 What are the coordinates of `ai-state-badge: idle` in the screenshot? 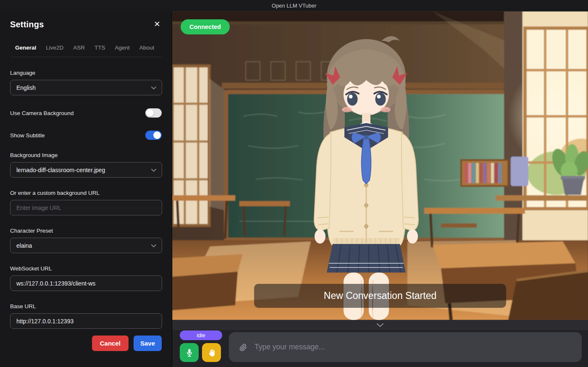 It's located at (201, 335).